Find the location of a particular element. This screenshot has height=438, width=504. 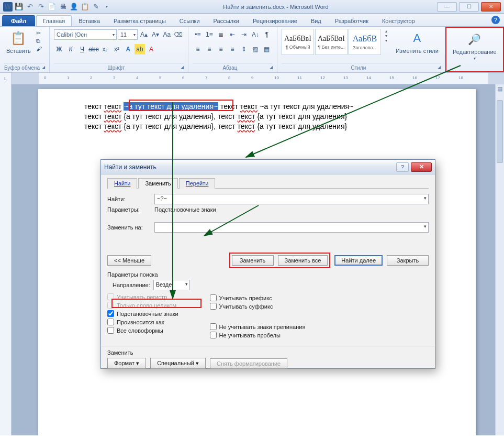

tab-designer: Конструктор is located at coordinates (399, 21).